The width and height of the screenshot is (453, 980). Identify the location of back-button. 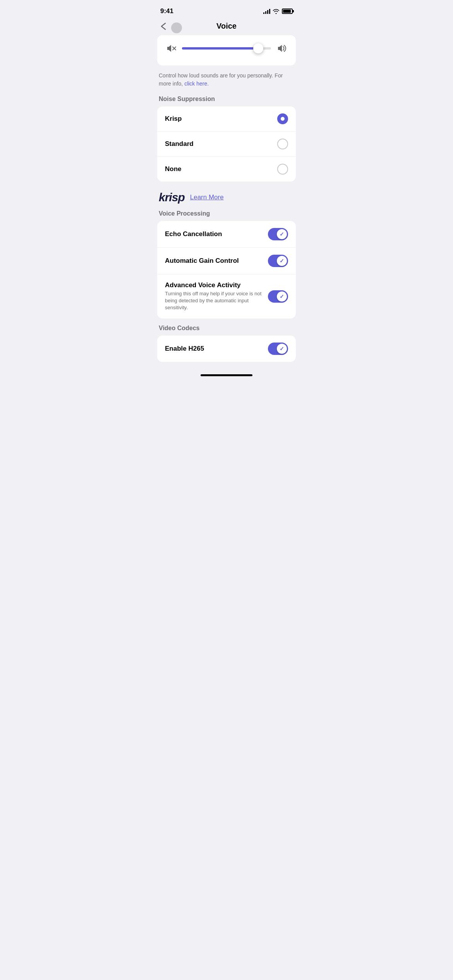
(163, 26).